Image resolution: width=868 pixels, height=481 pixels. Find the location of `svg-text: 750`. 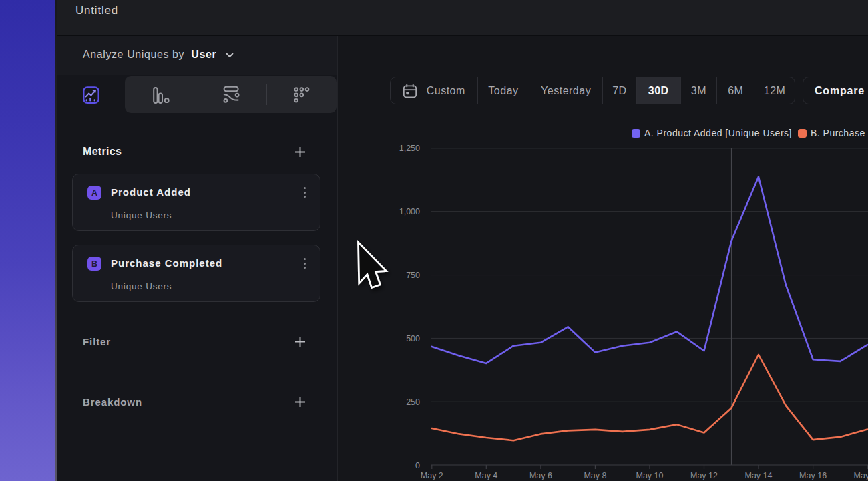

svg-text: 750 is located at coordinates (413, 275).